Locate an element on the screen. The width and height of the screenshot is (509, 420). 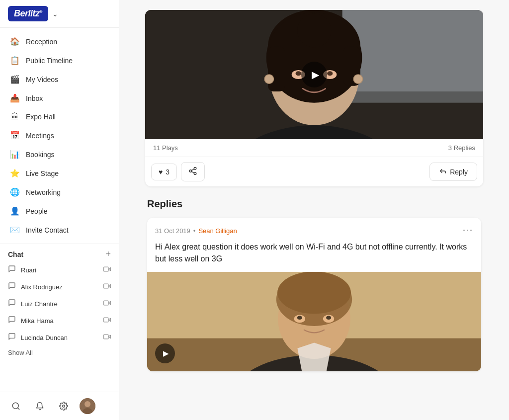
like-button: ♥ 3 is located at coordinates (164, 172).